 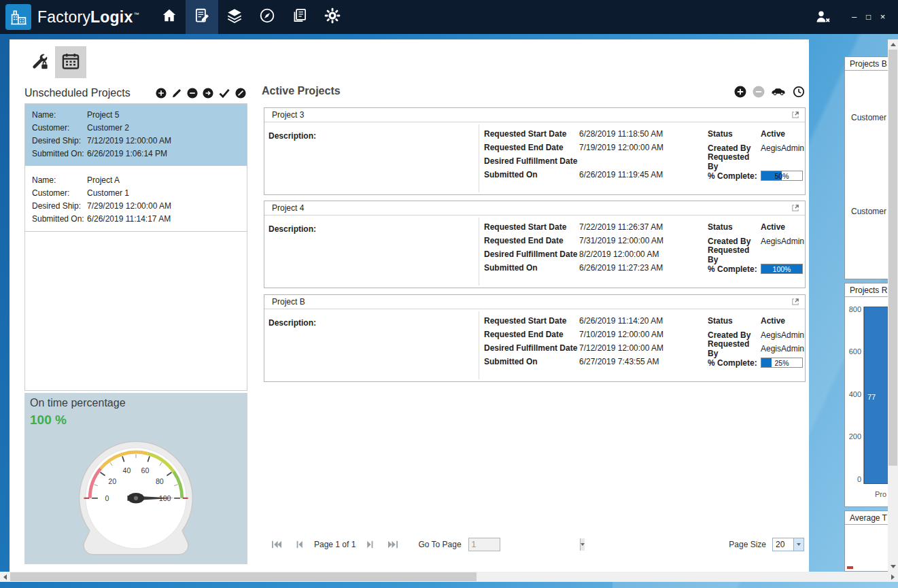 What do you see at coordinates (136, 479) in the screenshot?
I see `on-time-panel: On time percentage 100 %` at bounding box center [136, 479].